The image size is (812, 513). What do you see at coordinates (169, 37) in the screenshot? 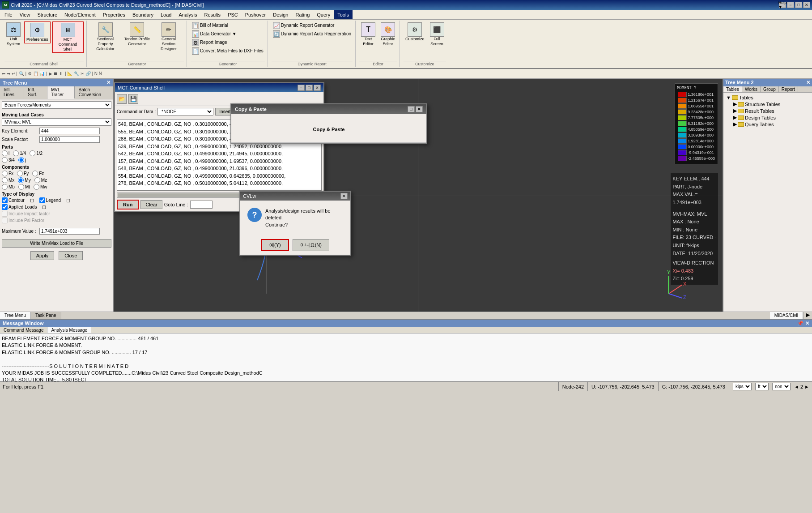
I see `general-section-button: ✏ General SectionDesigner` at bounding box center [169, 37].